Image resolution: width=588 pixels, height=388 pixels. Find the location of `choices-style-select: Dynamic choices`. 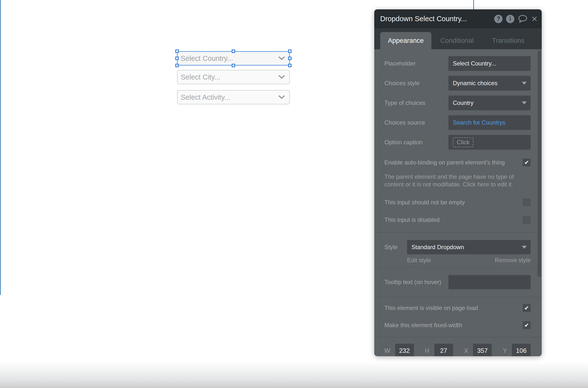

choices-style-select: Dynamic choices is located at coordinates (490, 83).